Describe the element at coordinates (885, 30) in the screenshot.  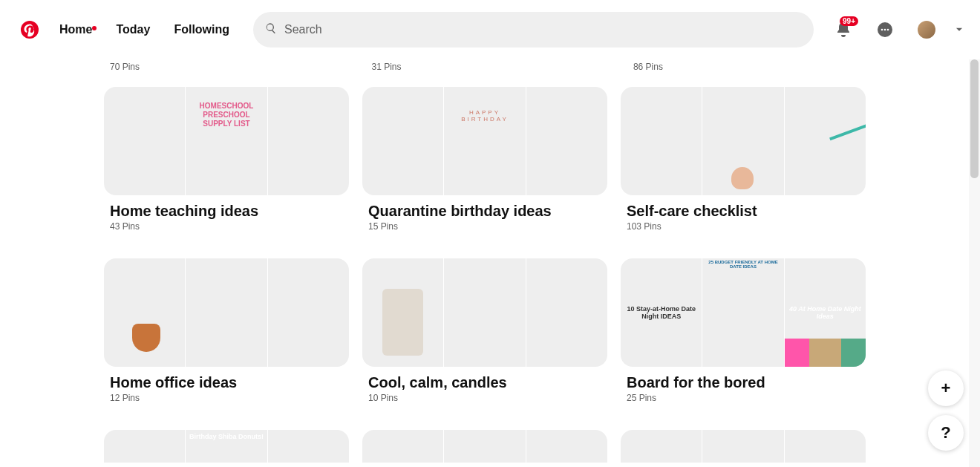
I see `chat-icon` at that location.